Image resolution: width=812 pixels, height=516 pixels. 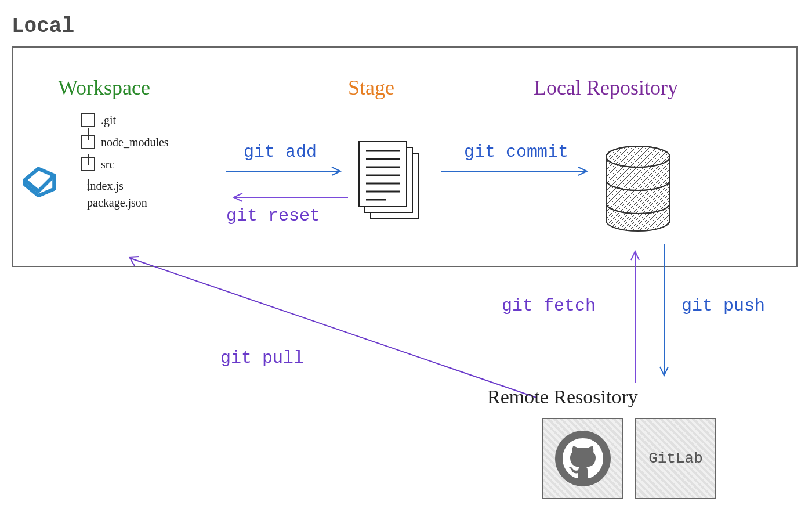 What do you see at coordinates (287, 171) in the screenshot?
I see `arrow-git-add` at bounding box center [287, 171].